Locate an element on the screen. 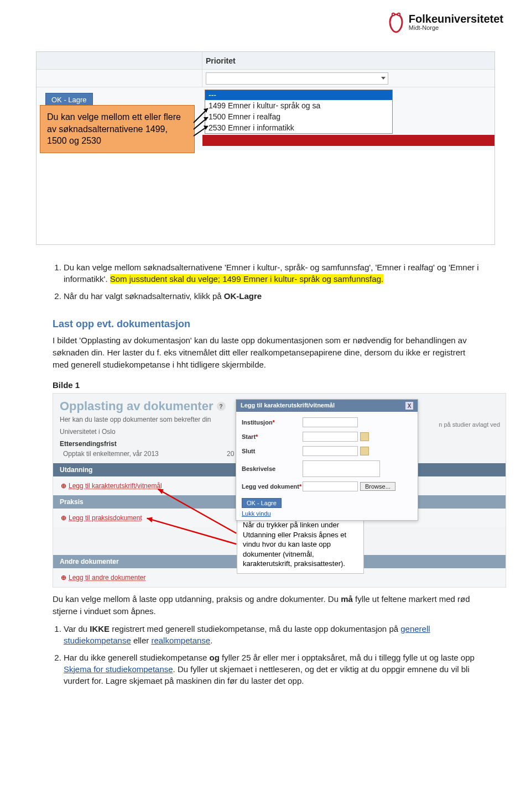 The width and height of the screenshot is (531, 812). list-item: Var du IKKE registrert med generell stud… is located at coordinates (272, 635).